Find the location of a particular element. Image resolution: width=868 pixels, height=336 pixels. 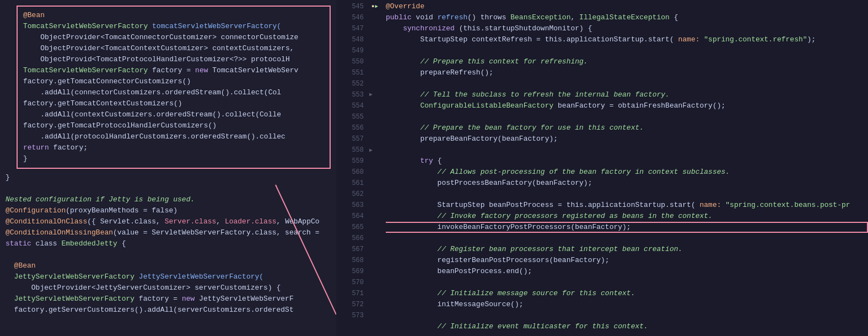

code-line: @Override is located at coordinates (627, 7).